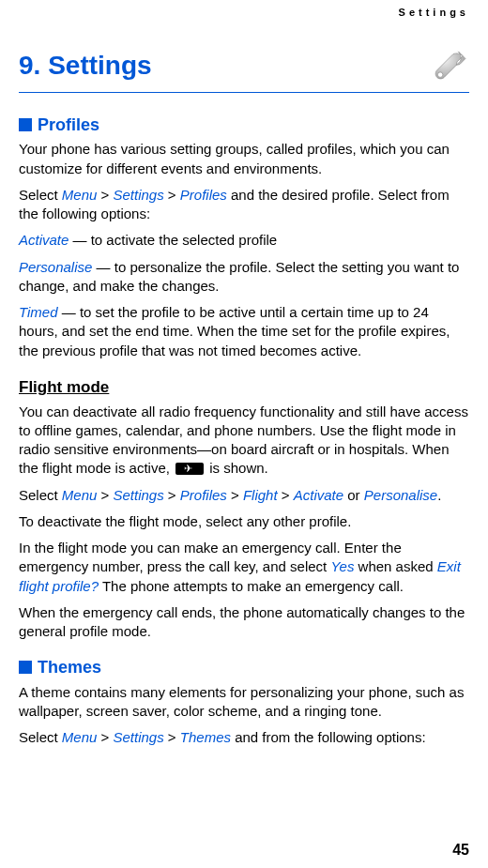 This screenshot has height=868, width=488. Describe the element at coordinates (252, 586) in the screenshot. I see `emergency-3: The phone attempts to make an emergency …` at that location.